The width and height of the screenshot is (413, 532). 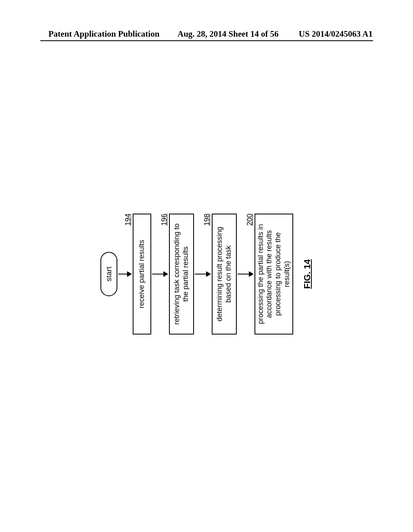 I want to click on header-center: Aug. 28, 2014 Sheet 14 of 56, so click(x=228, y=34).